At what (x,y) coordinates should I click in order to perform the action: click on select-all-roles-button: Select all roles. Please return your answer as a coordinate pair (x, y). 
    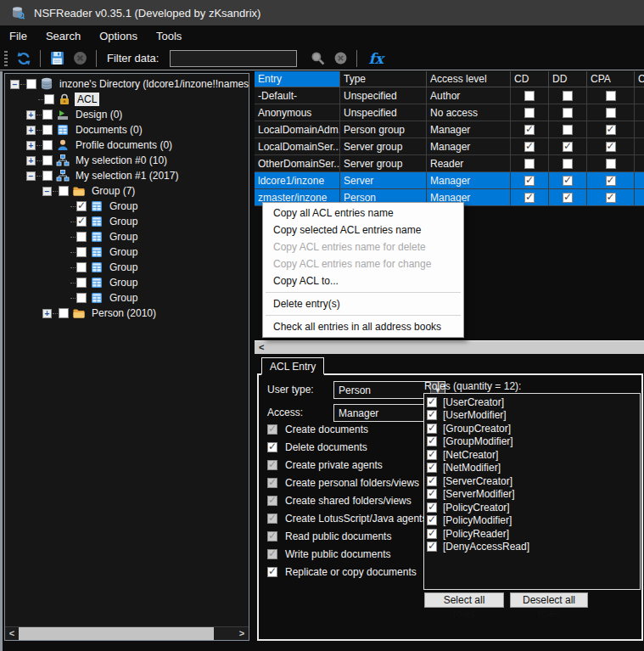
    Looking at the image, I should click on (464, 600).